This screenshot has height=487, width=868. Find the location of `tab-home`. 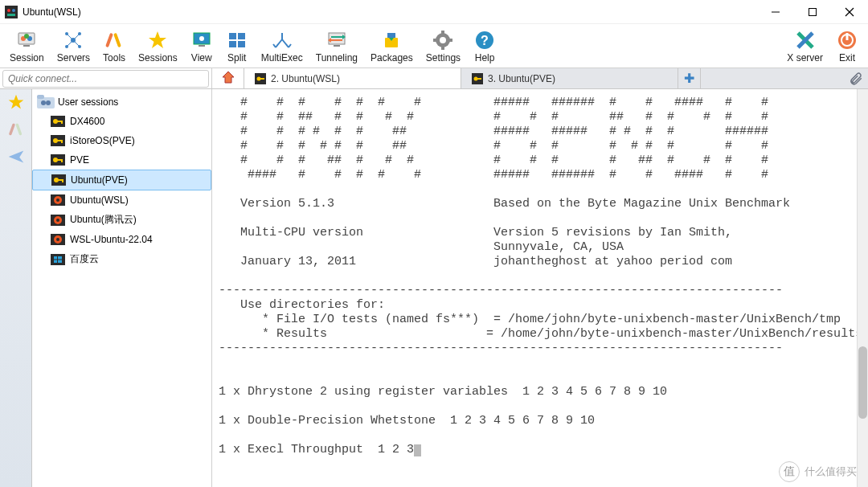

tab-home is located at coordinates (228, 79).